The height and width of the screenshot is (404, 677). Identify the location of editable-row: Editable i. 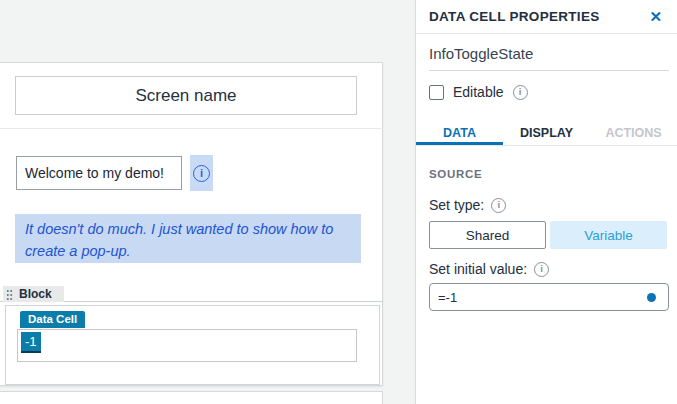
(478, 92).